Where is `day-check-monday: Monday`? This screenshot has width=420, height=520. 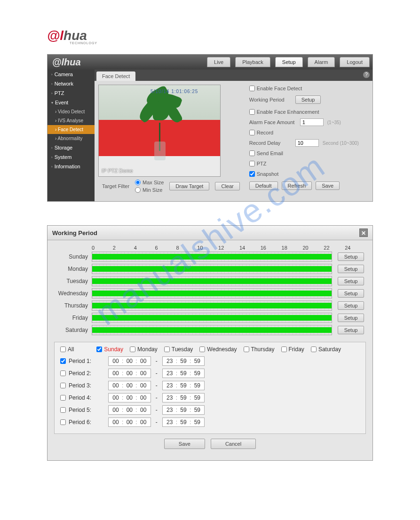
day-check-monday: Monday is located at coordinates (144, 349).